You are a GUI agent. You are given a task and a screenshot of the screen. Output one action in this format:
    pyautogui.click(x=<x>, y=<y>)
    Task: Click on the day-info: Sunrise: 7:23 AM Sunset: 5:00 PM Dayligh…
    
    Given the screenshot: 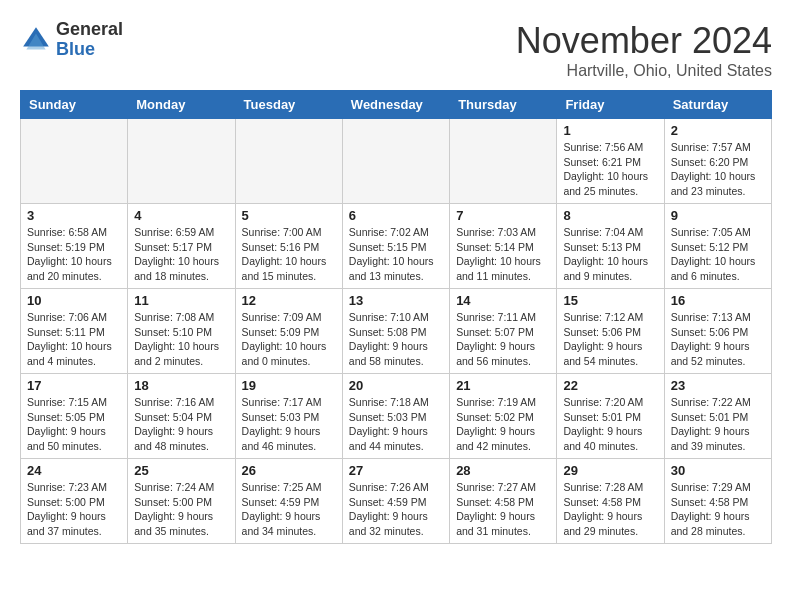 What is the action you would take?
    pyautogui.click(x=74, y=510)
    